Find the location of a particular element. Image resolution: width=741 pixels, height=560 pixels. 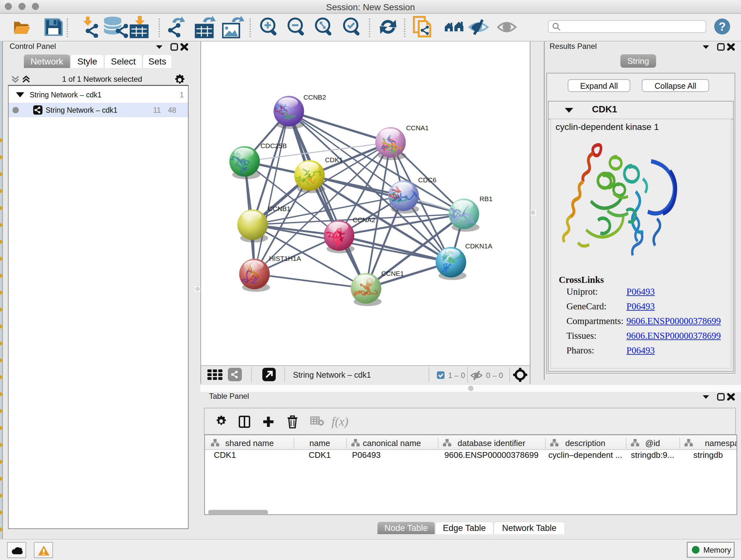

svg-text: CDKN1A is located at coordinates (479, 246).